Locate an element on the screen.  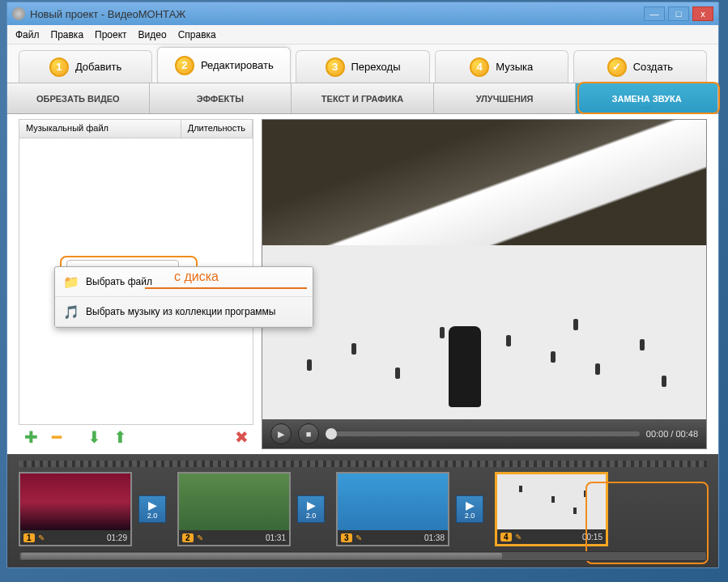
step-label: Создать is located at coordinates (653, 66).